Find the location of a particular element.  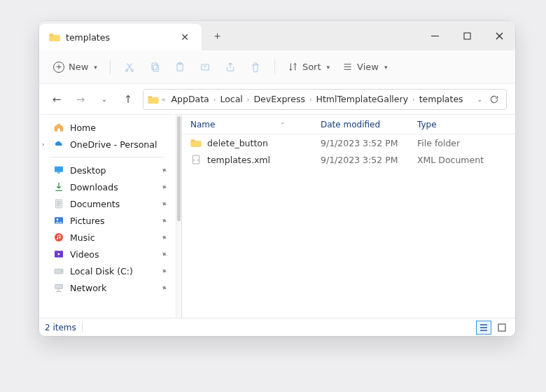

view-button: View ▾ is located at coordinates (365, 67).